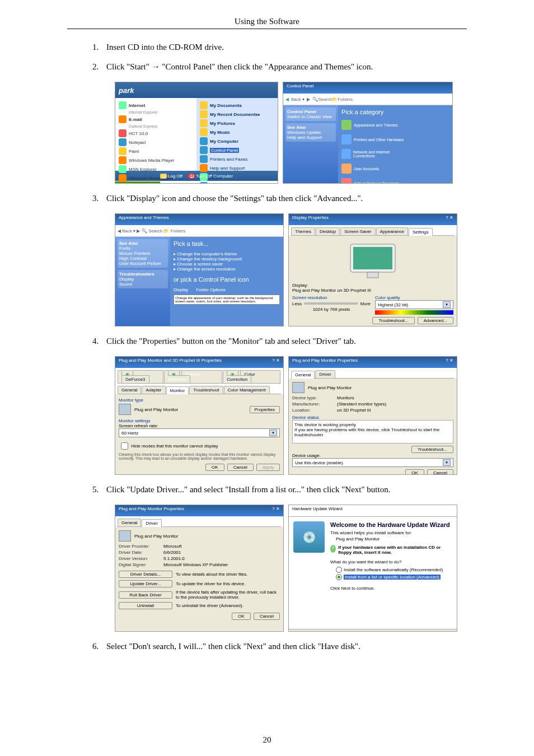 This screenshot has width=534, height=756. Describe the element at coordinates (414, 305) in the screenshot. I see `dp-cq-dropdown: Highest (32 bit)▼` at that location.